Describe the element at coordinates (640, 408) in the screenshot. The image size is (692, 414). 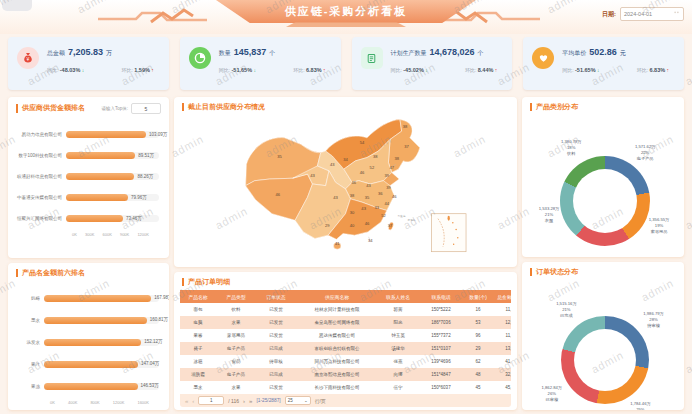
I see `slice-percent: 25%` at that location.